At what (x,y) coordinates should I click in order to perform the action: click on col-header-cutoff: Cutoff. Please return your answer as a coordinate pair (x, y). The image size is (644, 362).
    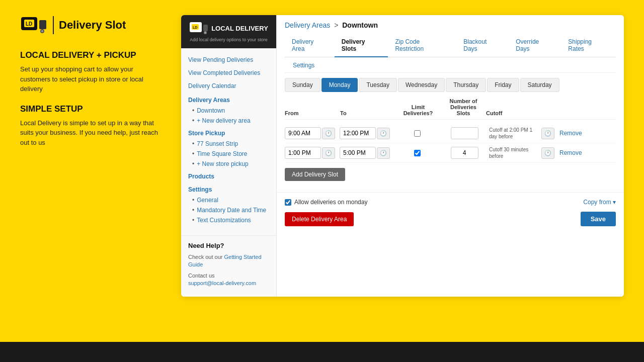
    Looking at the image, I should click on (519, 113).